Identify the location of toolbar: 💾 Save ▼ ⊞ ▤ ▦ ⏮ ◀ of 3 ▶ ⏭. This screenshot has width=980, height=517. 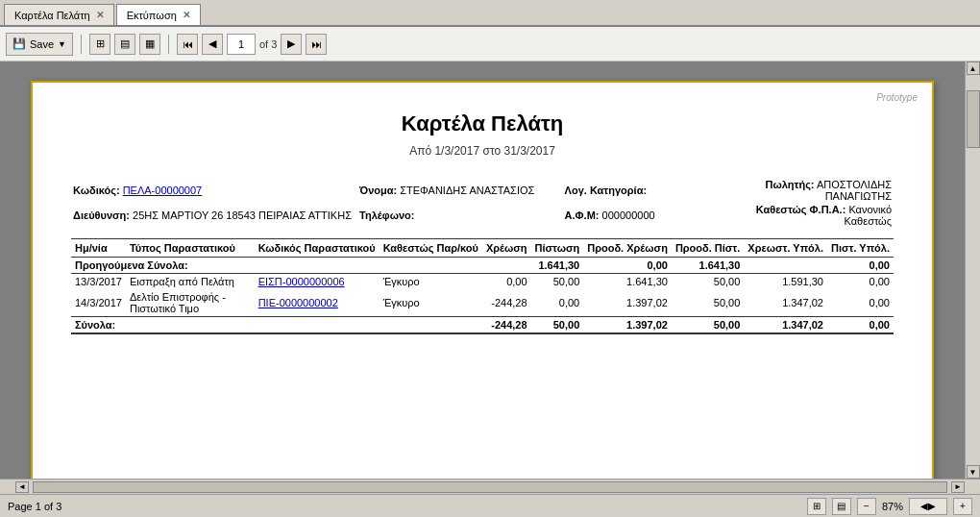
(490, 44).